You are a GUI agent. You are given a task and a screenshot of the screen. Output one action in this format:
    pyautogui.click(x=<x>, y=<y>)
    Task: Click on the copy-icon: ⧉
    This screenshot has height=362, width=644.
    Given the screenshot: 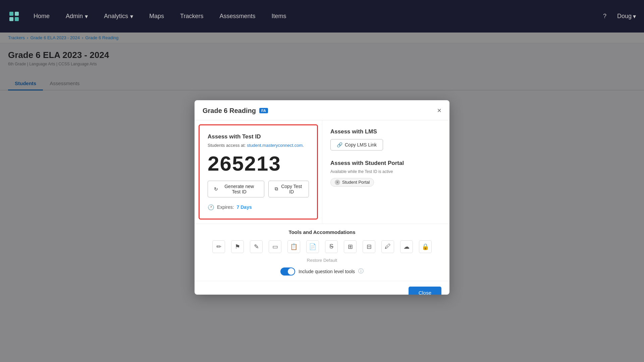 What is the action you would take?
    pyautogui.click(x=276, y=189)
    